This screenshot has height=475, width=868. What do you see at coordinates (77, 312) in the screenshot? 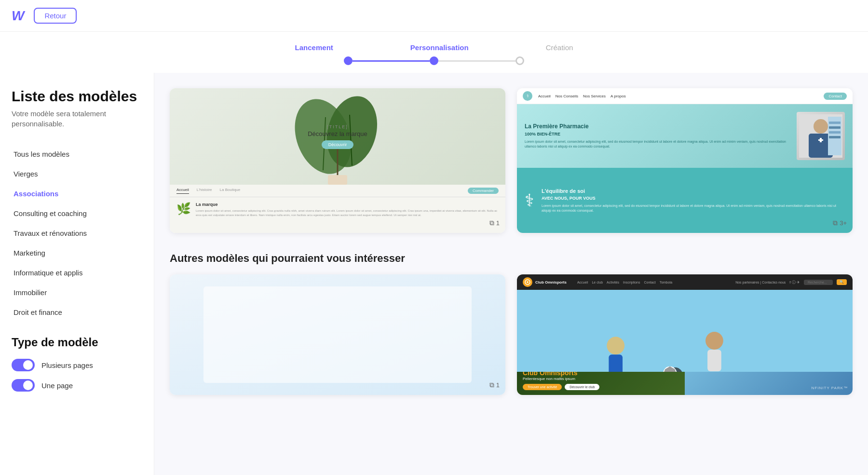
I see `sidebar-item-droit: Droit et finance` at bounding box center [77, 312].